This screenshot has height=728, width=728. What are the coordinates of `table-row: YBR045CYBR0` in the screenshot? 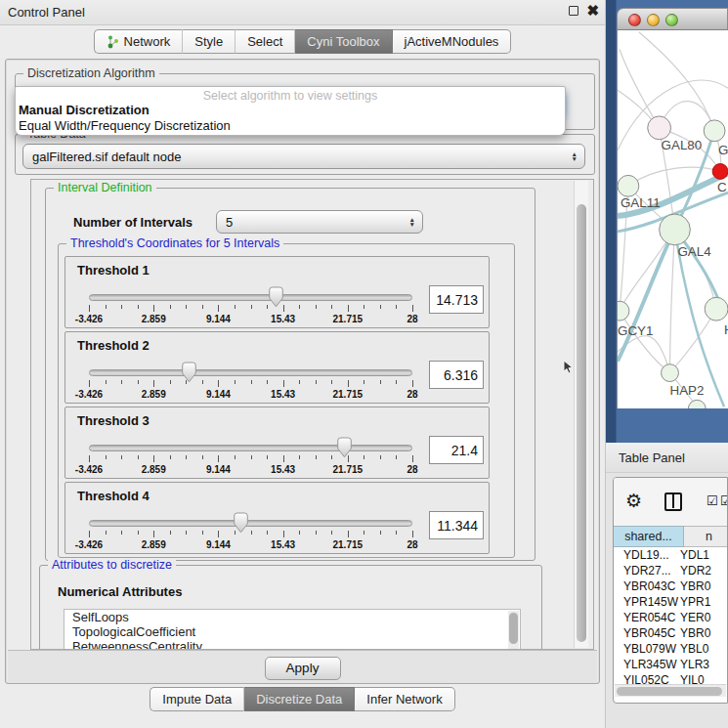 It's located at (670, 633).